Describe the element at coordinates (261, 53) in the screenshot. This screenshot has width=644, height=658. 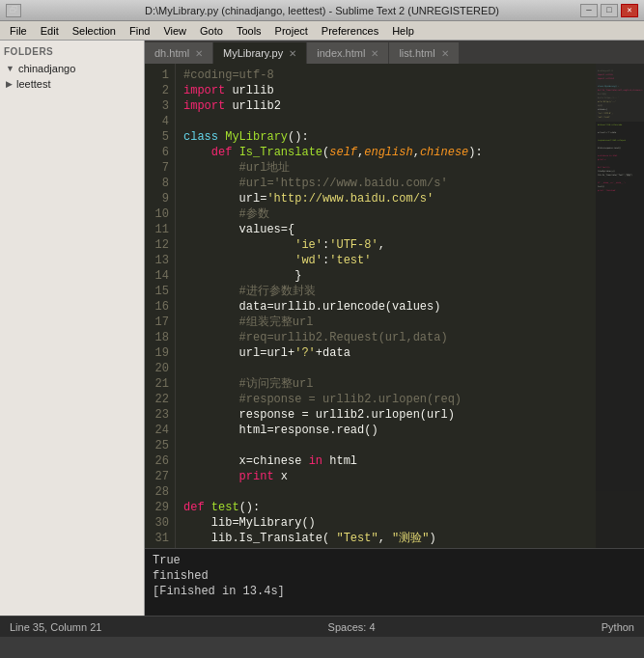
I see `tab-mylibrary-py: MyLibrary.py ✕` at that location.